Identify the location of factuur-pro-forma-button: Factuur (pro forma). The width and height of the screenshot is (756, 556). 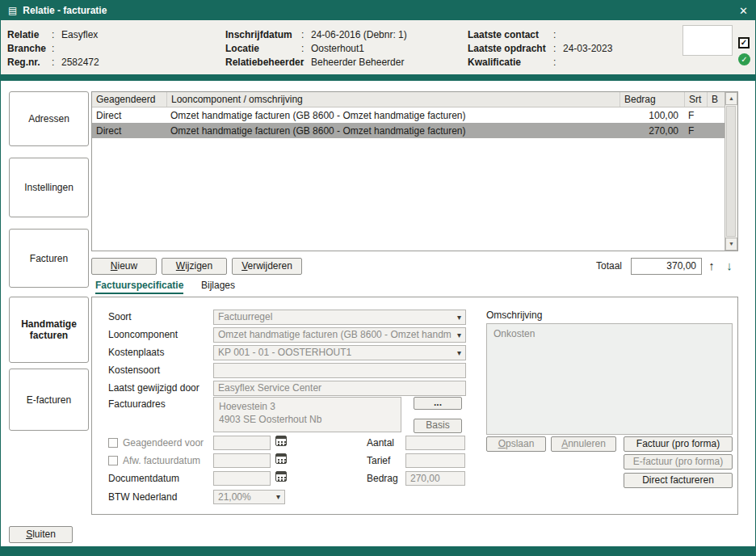
(678, 444).